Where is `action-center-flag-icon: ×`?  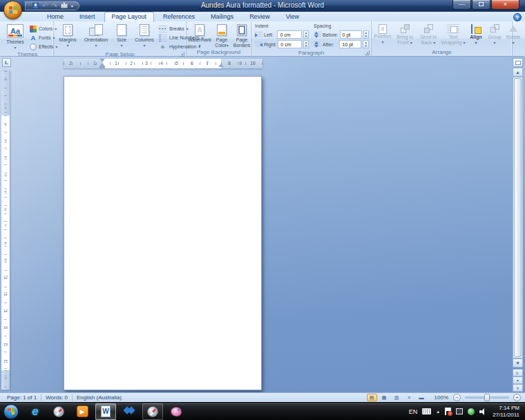
action-center-flag-icon: × is located at coordinates (448, 412).